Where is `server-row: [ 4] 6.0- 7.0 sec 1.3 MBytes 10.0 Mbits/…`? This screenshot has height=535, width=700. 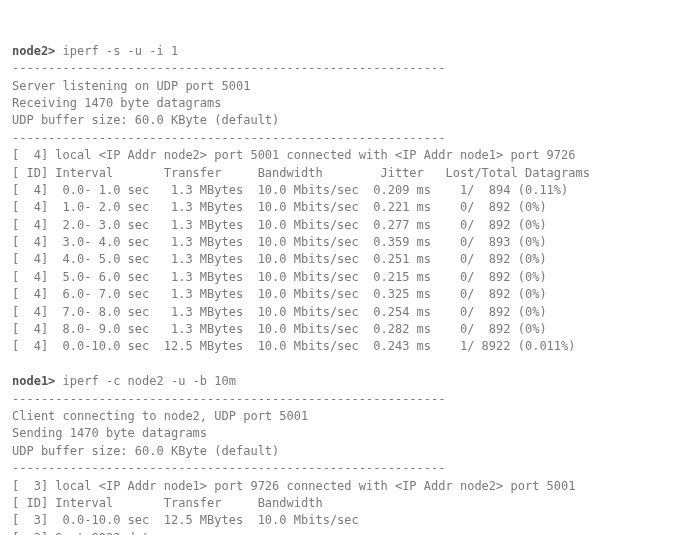 server-row: [ 4] 6.0- 7.0 sec 1.3 MBytes 10.0 Mbits/… is located at coordinates (280, 294).